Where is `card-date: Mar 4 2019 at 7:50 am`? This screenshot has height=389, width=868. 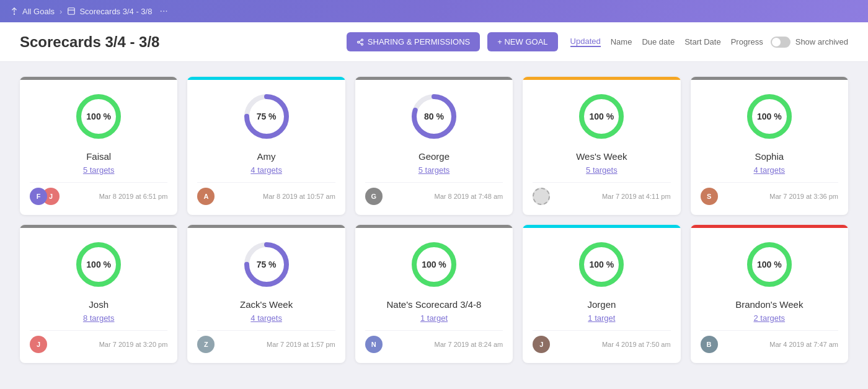
card-date: Mar 4 2019 at 7:50 am is located at coordinates (636, 344).